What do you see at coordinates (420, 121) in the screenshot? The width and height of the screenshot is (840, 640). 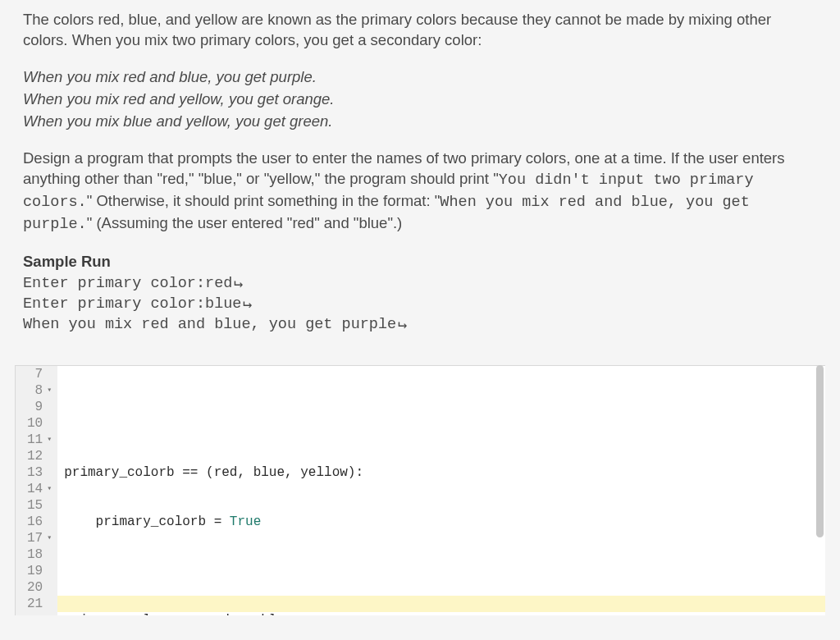 I see `mix-rule-3: When you mix blue and yellow, you get gr…` at bounding box center [420, 121].